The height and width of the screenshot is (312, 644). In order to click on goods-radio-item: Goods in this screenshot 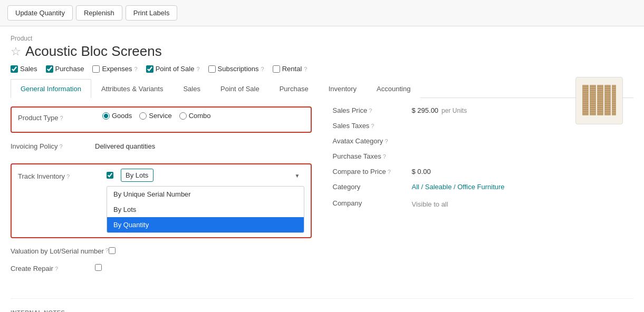, I will do `click(117, 116)`.